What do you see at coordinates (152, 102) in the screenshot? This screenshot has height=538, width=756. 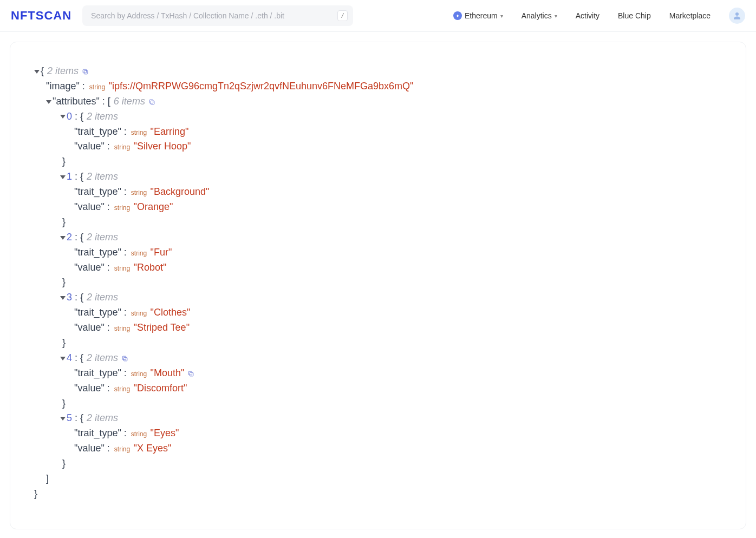 I see `copy-attributes-icon` at bounding box center [152, 102].